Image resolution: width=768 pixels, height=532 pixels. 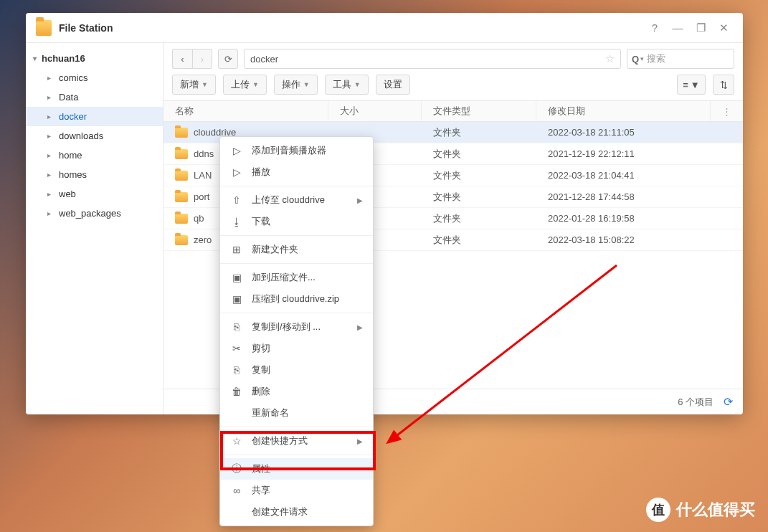 What do you see at coordinates (729, 402) in the screenshot?
I see `reload-button: ⟳` at bounding box center [729, 402].